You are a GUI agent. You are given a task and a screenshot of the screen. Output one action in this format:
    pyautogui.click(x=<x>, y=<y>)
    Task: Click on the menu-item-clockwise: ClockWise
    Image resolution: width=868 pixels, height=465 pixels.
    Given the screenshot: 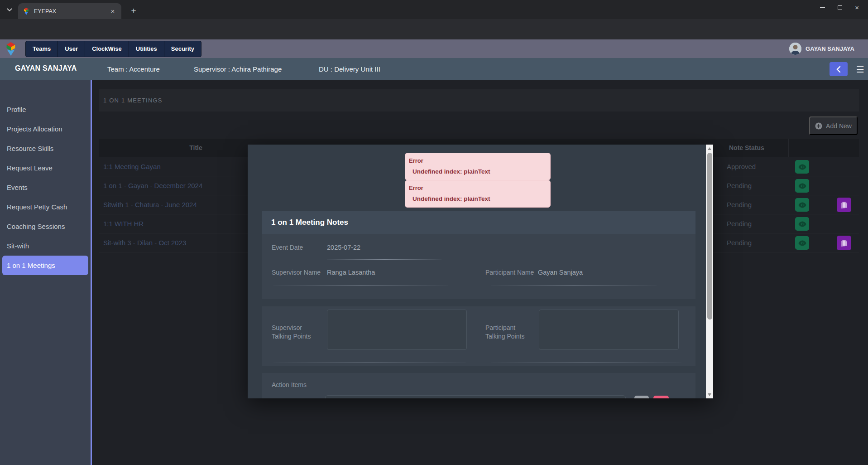 What is the action you would take?
    pyautogui.click(x=107, y=49)
    